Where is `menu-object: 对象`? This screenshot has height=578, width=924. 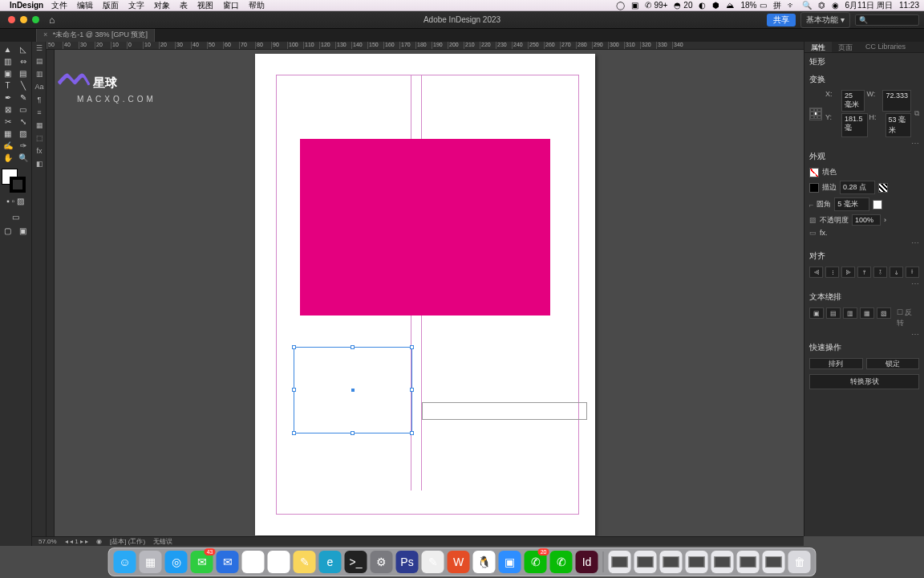
menu-object: 对象 is located at coordinates (162, 6).